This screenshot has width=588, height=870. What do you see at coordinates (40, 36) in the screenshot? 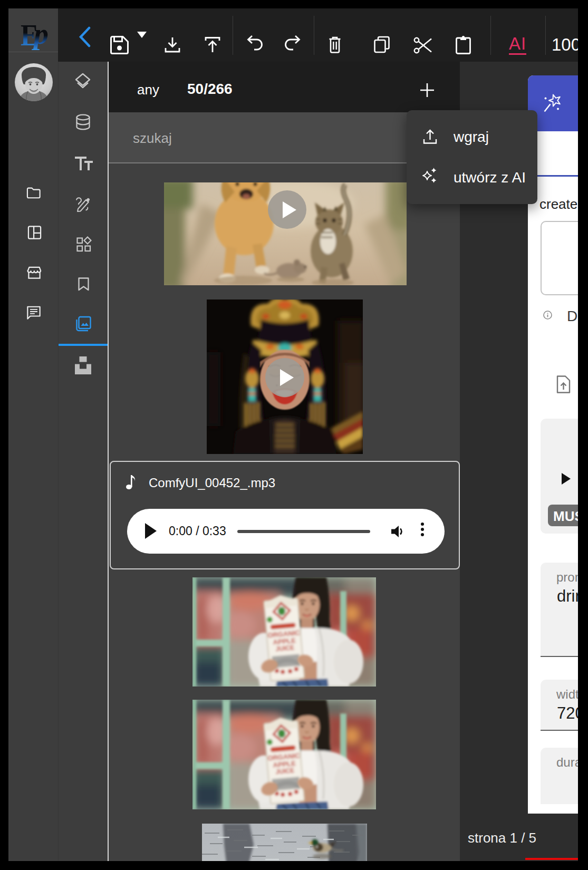
I see `svg-text: p` at bounding box center [40, 36].